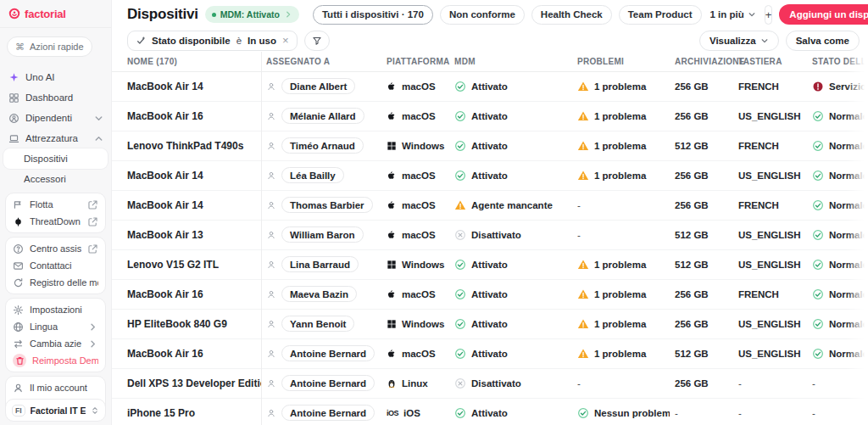 The height and width of the screenshot is (425, 868). Describe the element at coordinates (770, 324) in the screenshot. I see `keyboard-layout: US_ENGLISH` at that location.